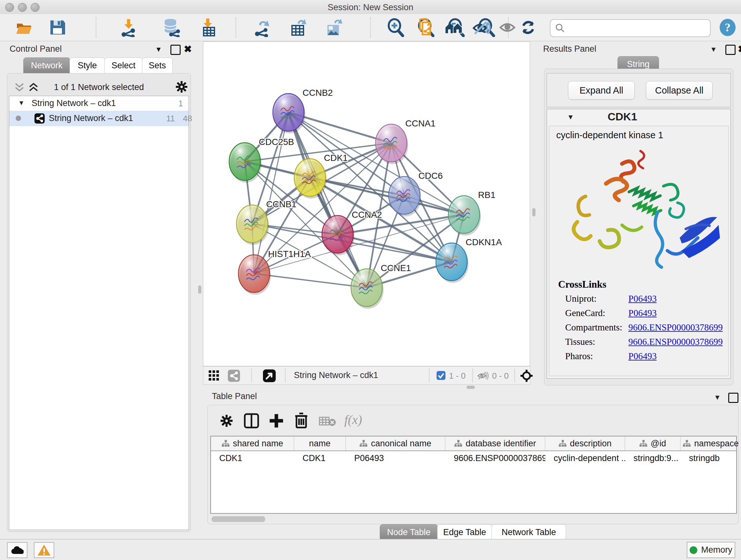 This screenshot has height=560, width=741. What do you see at coordinates (469, 260) in the screenshot?
I see `network-node-cdkn1a: CDKN1A` at bounding box center [469, 260].